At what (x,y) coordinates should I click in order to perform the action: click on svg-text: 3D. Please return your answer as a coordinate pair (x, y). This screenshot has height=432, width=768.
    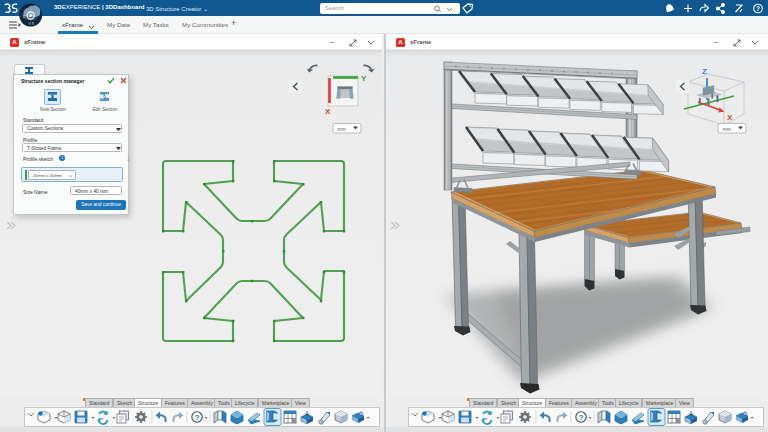
    Looking at the image, I should click on (24, 17).